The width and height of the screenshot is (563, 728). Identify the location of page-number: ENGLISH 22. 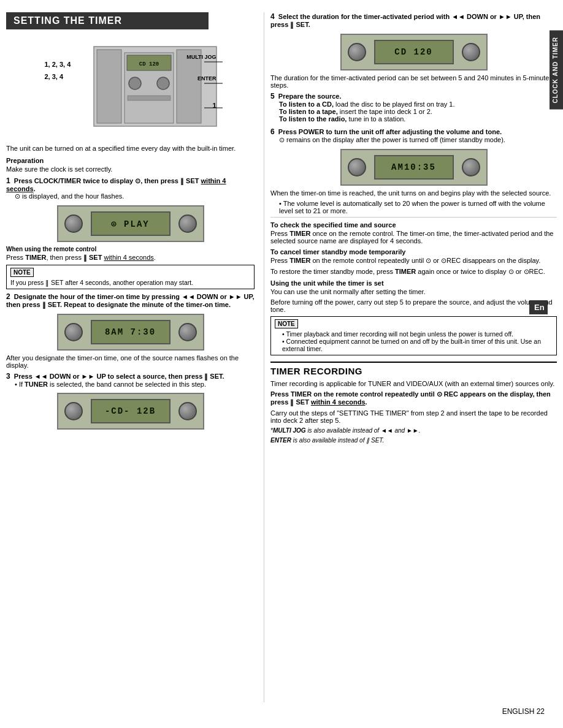
(282, 711).